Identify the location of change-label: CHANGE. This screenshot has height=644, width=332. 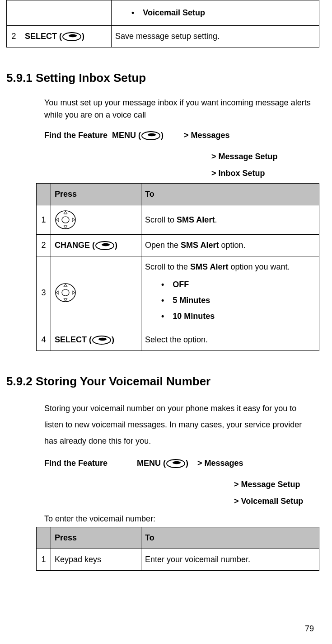
(72, 245).